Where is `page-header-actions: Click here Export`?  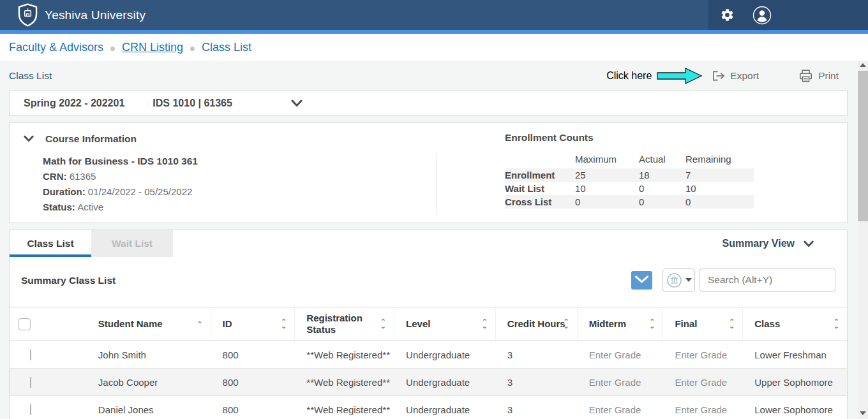 page-header-actions: Click here Export is located at coordinates (722, 75).